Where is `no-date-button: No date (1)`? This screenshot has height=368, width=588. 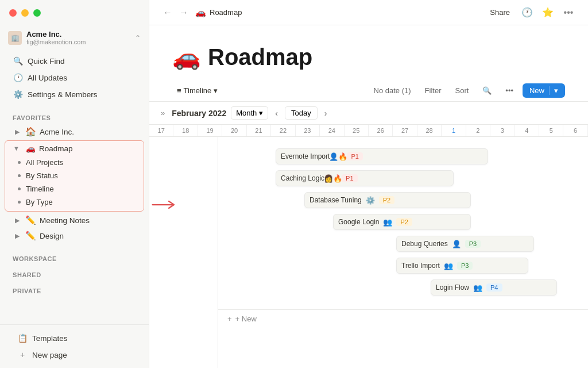 no-date-button: No date (1) is located at coordinates (393, 91).